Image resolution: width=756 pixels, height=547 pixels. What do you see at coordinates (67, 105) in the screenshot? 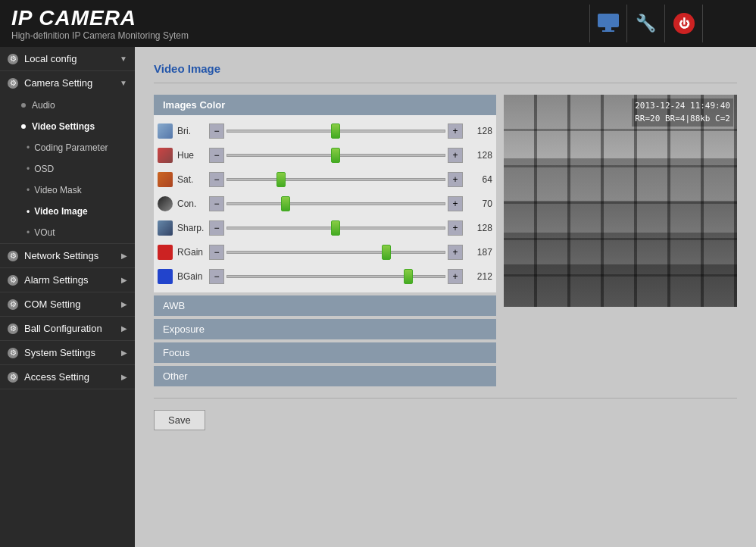
I see `sidebar-item-audio: Audio` at bounding box center [67, 105].